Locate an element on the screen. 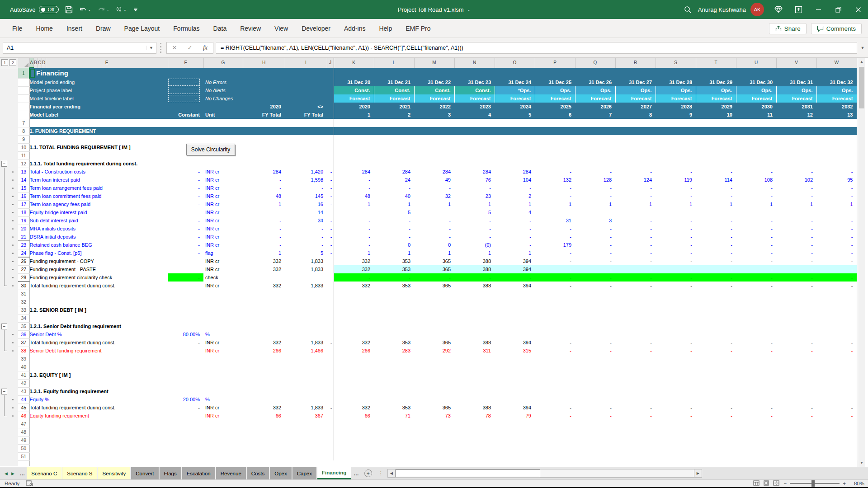  insert-function-icon: fx is located at coordinates (205, 48).